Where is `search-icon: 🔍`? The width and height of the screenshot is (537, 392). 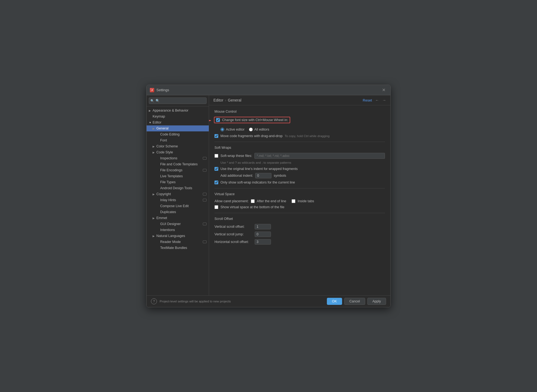 search-icon: 🔍 is located at coordinates (152, 101).